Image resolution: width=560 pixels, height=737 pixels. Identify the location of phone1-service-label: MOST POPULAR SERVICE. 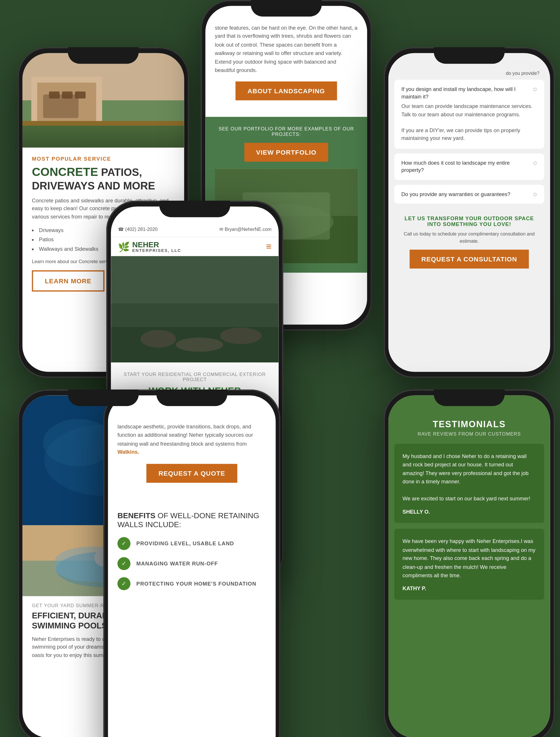
(103, 159).